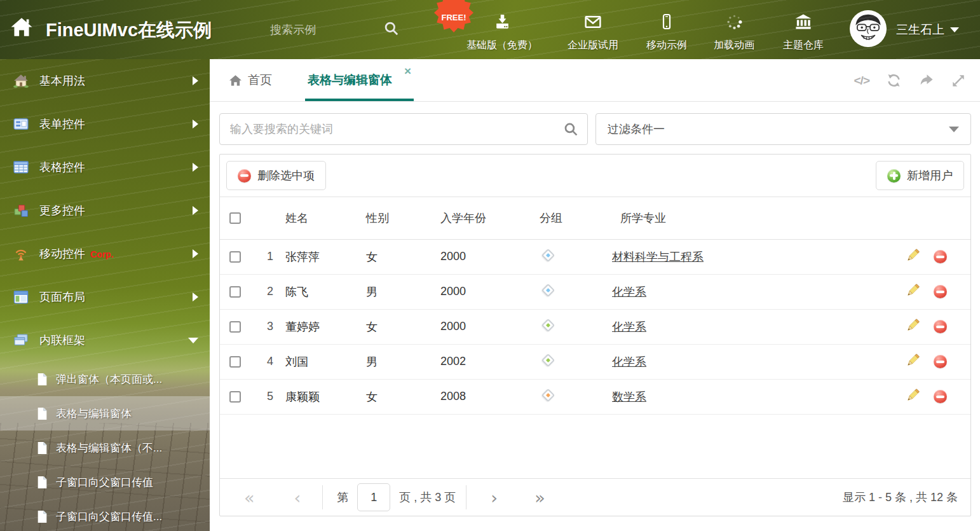  I want to click on table-row: 5 康颖颖 女 2008 数学系, so click(595, 397).